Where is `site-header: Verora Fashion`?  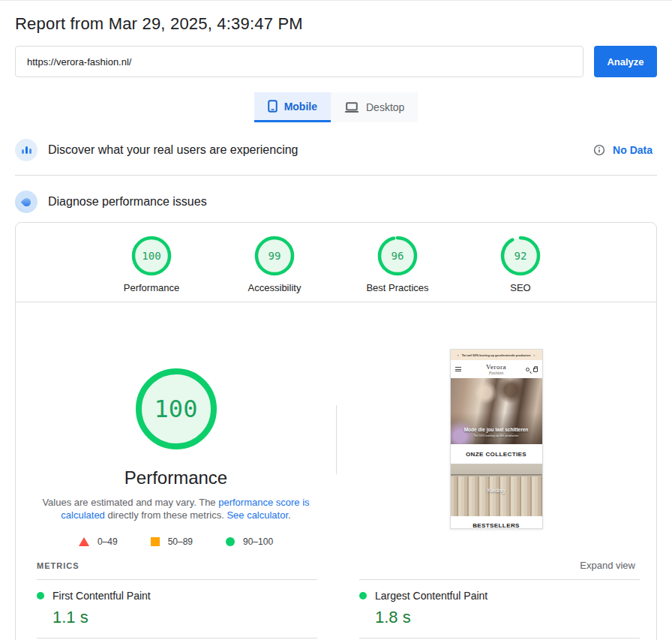 site-header: Verora Fashion is located at coordinates (496, 369).